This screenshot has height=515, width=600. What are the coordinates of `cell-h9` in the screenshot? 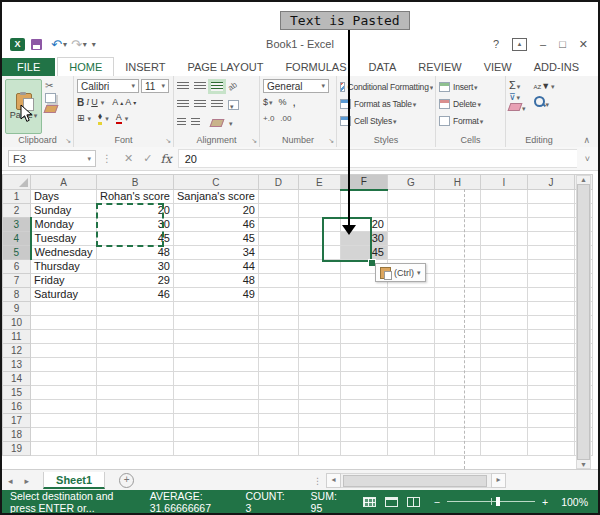 It's located at (457, 309).